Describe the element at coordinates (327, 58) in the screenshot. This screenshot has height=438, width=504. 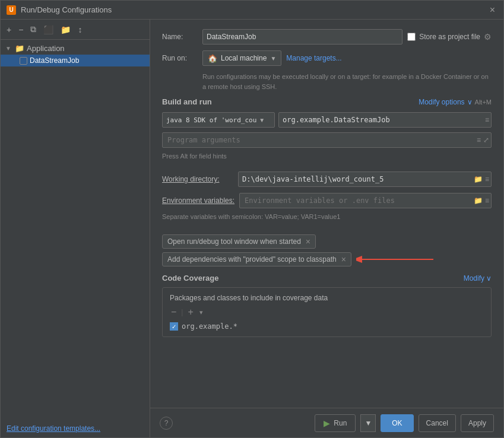
I see `run-on-row: Run on: 🏠 Local machine ▼ Manage targets…` at that location.